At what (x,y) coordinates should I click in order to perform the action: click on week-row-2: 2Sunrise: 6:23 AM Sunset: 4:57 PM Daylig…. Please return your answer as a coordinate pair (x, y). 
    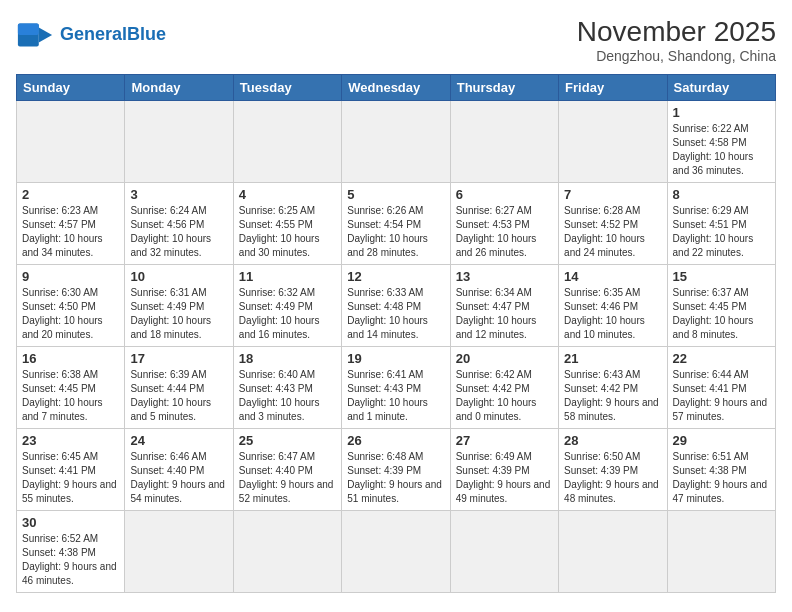
    Looking at the image, I should click on (396, 224).